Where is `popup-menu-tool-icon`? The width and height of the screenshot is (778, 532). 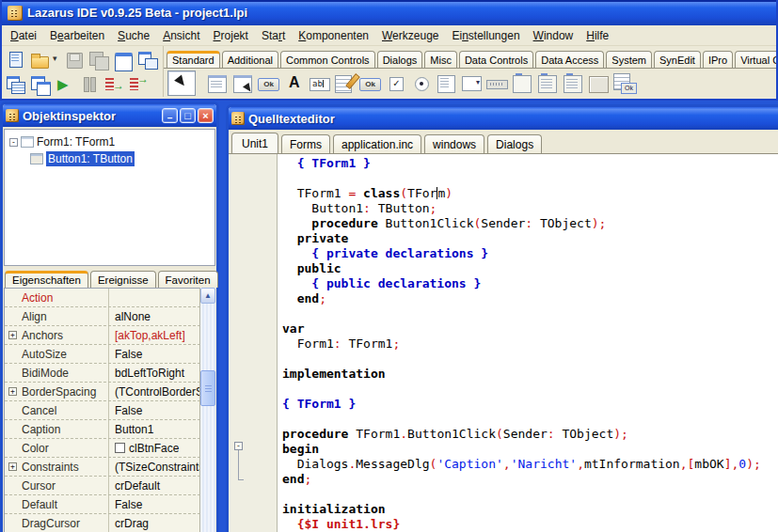 popup-menu-tool-icon is located at coordinates (243, 83).